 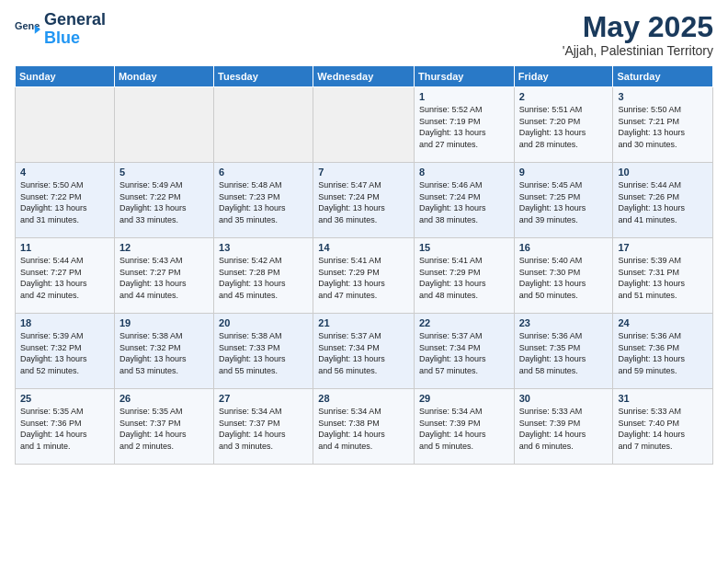 What do you see at coordinates (663, 323) in the screenshot?
I see `day-number: 24` at bounding box center [663, 323].